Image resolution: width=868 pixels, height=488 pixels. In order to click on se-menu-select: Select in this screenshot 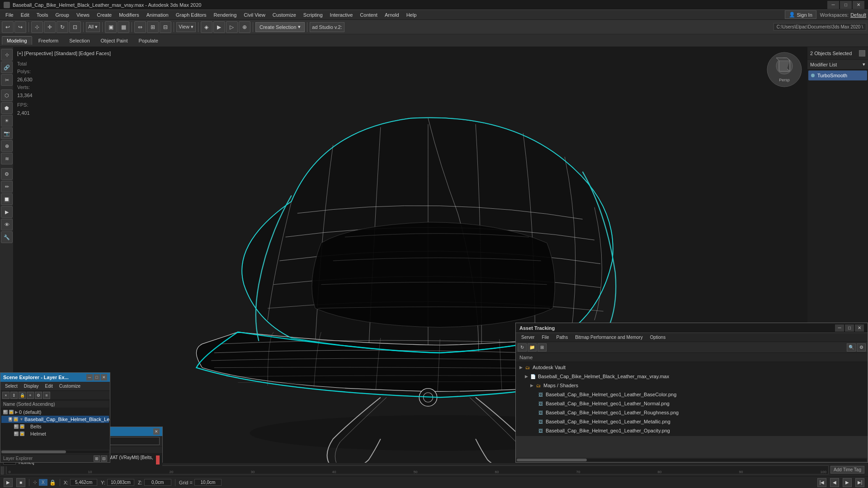, I will do `click(11, 386)`.